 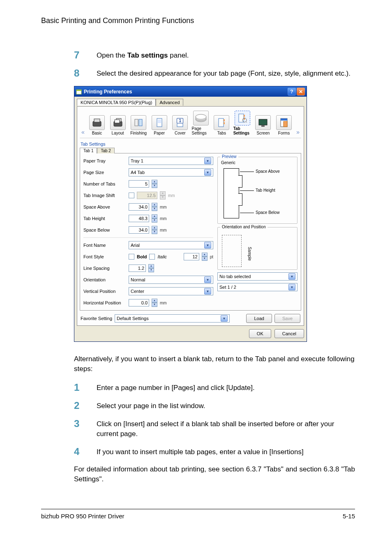 What do you see at coordinates (139, 218) in the screenshot?
I see `input-tab-height: 48.3` at bounding box center [139, 218].